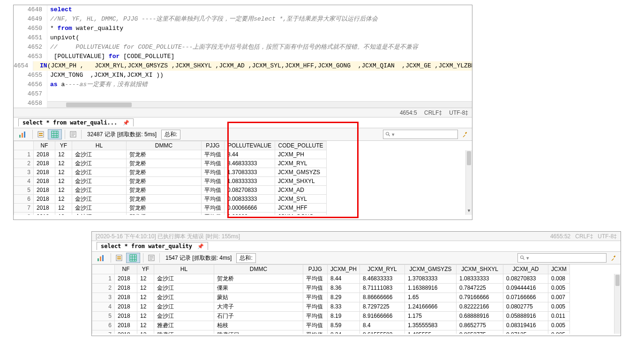 The width and height of the screenshot is (644, 337). What do you see at coordinates (243, 66) in the screenshot?
I see `code-line: 4654 IN(JCXM_PH , JCXM_RYL,JCXM_GMSYZS ,…` at bounding box center [243, 66].